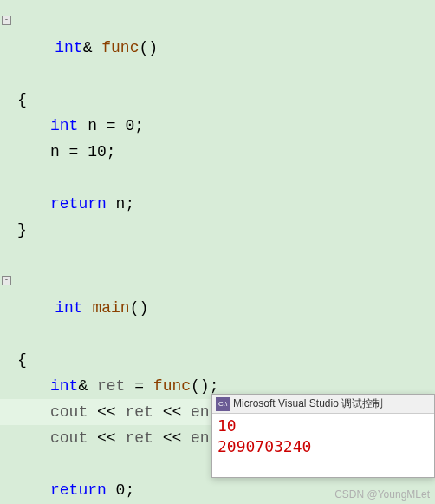 The width and height of the screenshot is (435, 504). What do you see at coordinates (382, 494) in the screenshot?
I see `watermark: CSDN @YoungMLet` at bounding box center [382, 494].